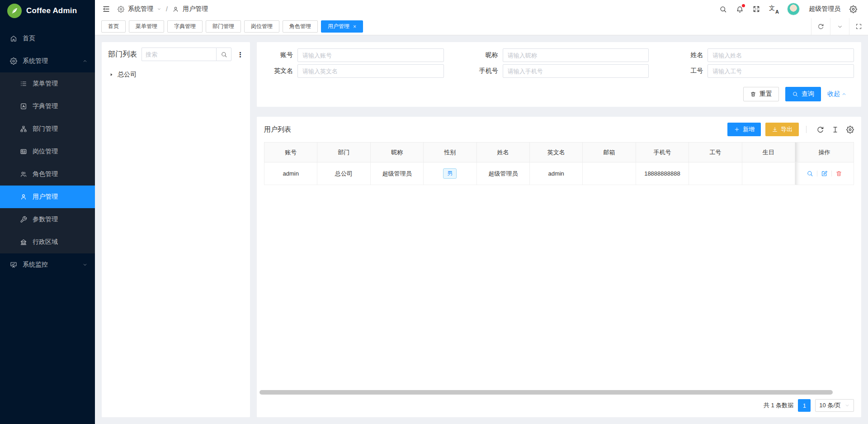 This screenshot has width=868, height=424. Describe the element at coordinates (761, 94) in the screenshot. I see `reset-button: 重置` at that location.